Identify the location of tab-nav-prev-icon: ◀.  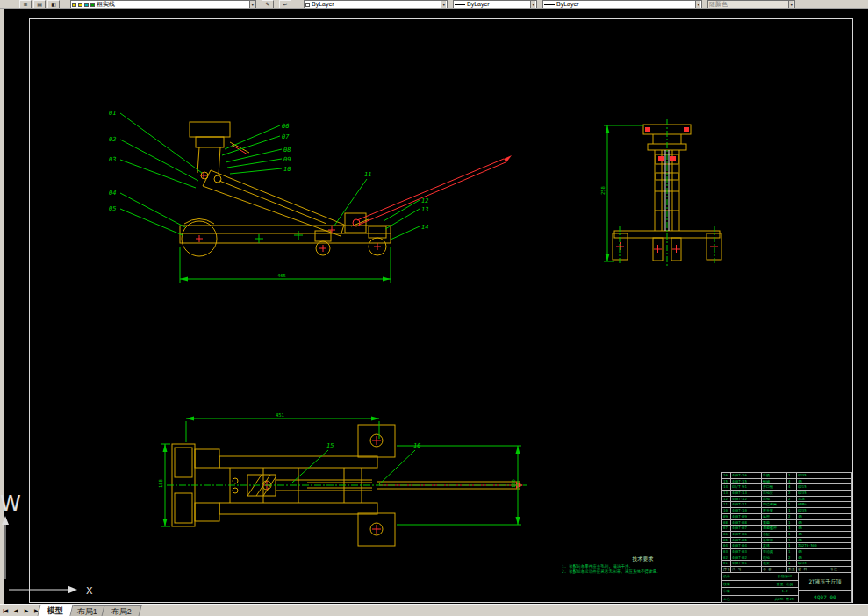
(16, 611).